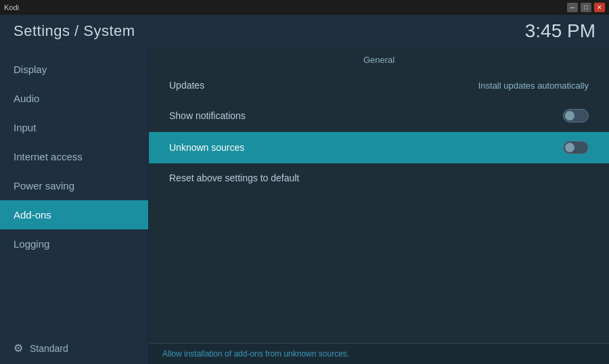  Describe the element at coordinates (570, 116) in the screenshot. I see `toggle-knob-show-notifications` at that location.